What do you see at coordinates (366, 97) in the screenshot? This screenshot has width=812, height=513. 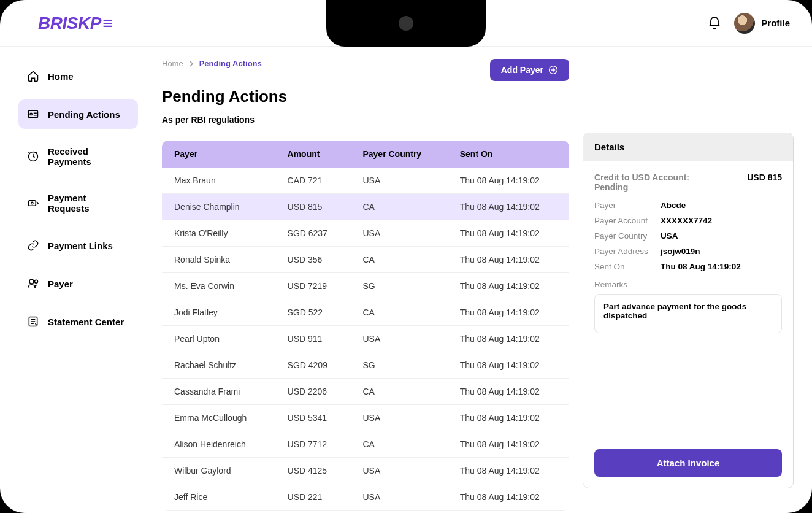 I see `page-title: Pending Actions` at bounding box center [366, 97].